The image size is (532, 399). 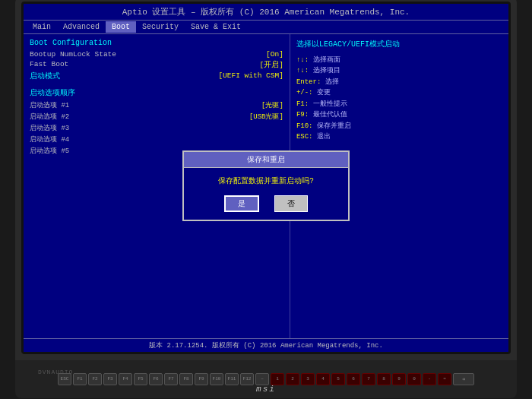 What do you see at coordinates (266, 379) in the screenshot?
I see `keyboard-keys: ESC F1 F2 F3 F4 F5 F6 F7 F8 F9 F10 F11 F…` at bounding box center [266, 379].